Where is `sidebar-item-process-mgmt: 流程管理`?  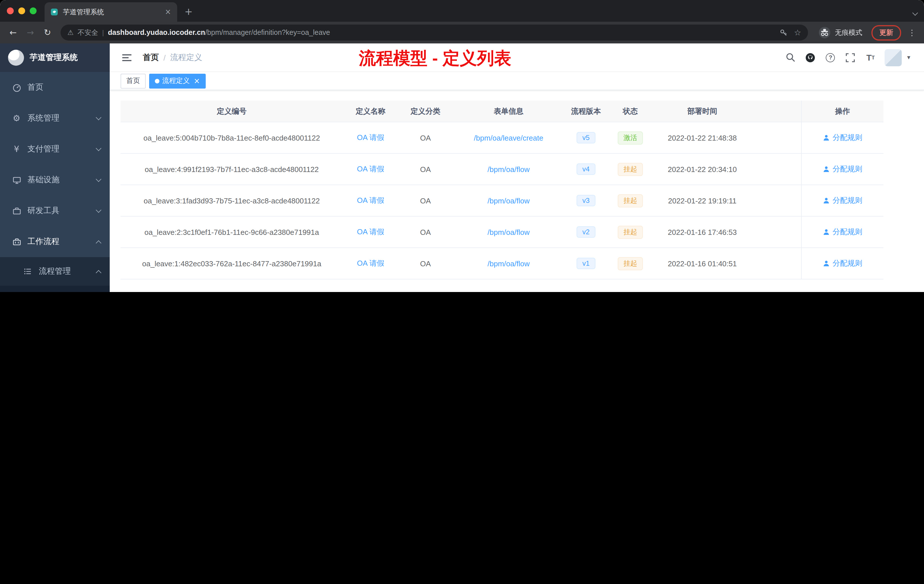 sidebar-item-process-mgmt: 流程管理 is located at coordinates (55, 272).